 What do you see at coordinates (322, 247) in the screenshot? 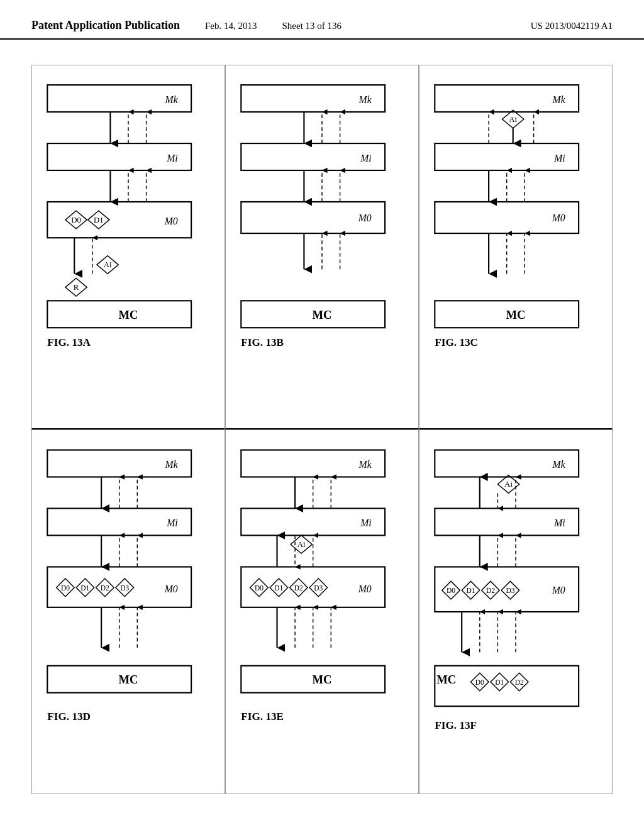
I see `fig-13b-cell: Mk Mi M0 MC FIG. 13B` at bounding box center [322, 247].